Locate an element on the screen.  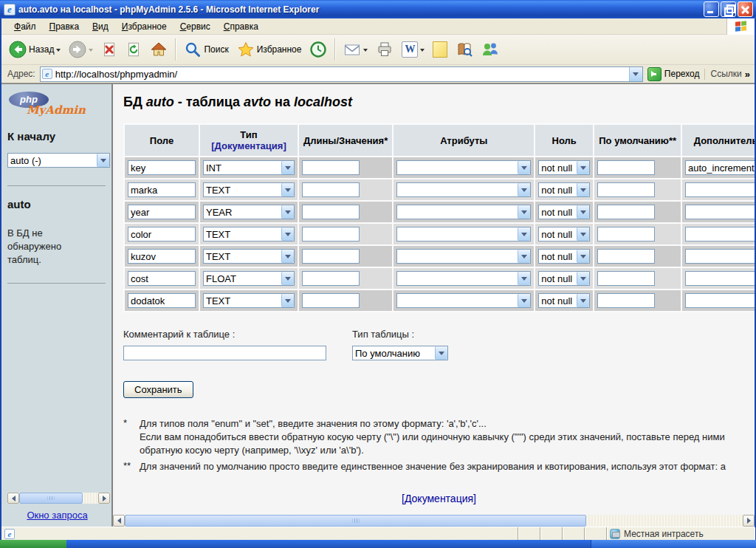
menu-edit: Правка is located at coordinates (65, 27).